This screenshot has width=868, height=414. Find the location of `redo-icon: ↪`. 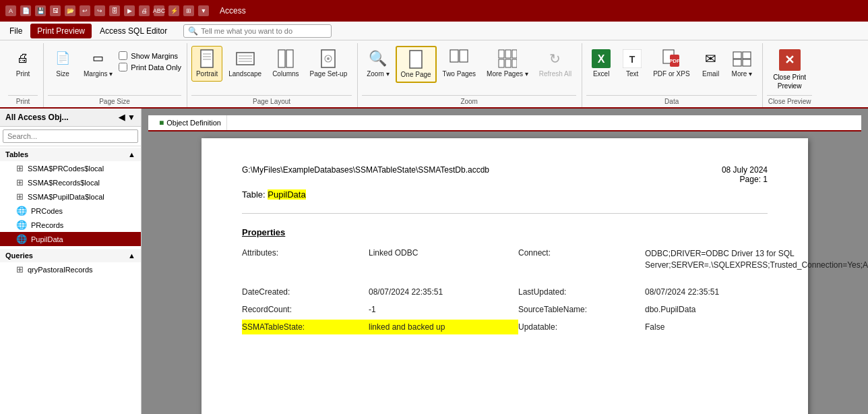

redo-icon: ↪ is located at coordinates (100, 11).